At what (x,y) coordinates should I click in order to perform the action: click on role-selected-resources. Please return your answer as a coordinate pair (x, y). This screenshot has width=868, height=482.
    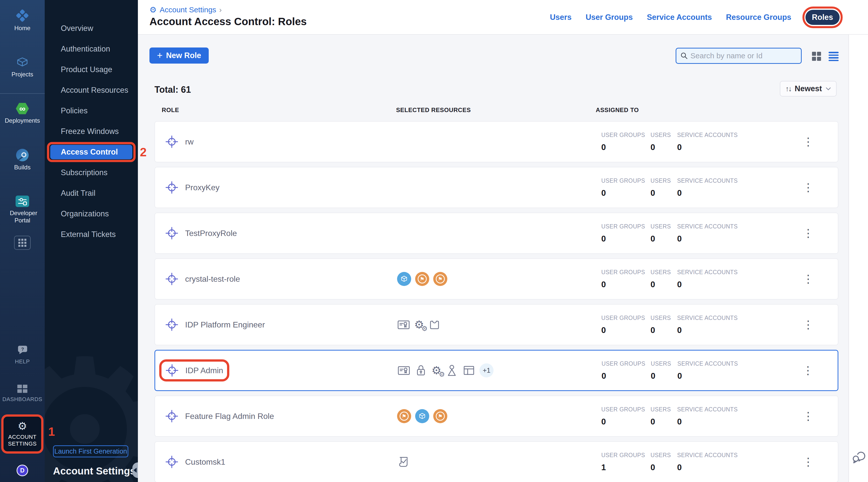
    Looking at the image, I should click on (497, 462).